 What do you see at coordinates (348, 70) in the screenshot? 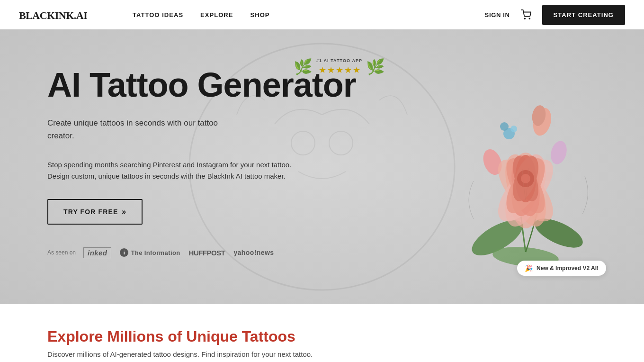
I see `star-4: ★` at bounding box center [348, 70].